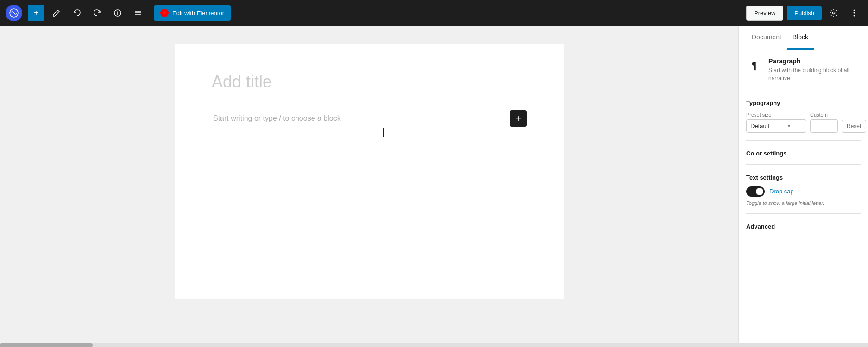 The width and height of the screenshot is (868, 347). Describe the element at coordinates (192, 13) in the screenshot. I see `edit-with-elementor-button: e Edit with Elementor` at that location.